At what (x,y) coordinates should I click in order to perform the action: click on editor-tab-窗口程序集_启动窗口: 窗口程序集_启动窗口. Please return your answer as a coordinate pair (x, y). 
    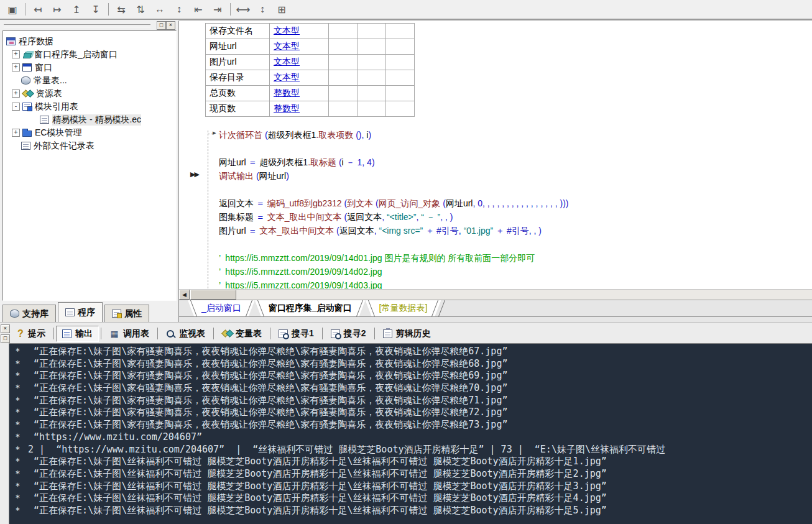
    Looking at the image, I should click on (310, 308).